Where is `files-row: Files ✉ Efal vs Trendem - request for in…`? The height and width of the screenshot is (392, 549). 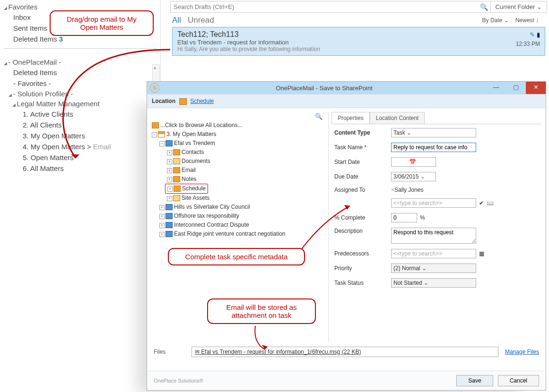 files-row: Files ✉ Efal vs Trendem - request for in… is located at coordinates (346, 352).